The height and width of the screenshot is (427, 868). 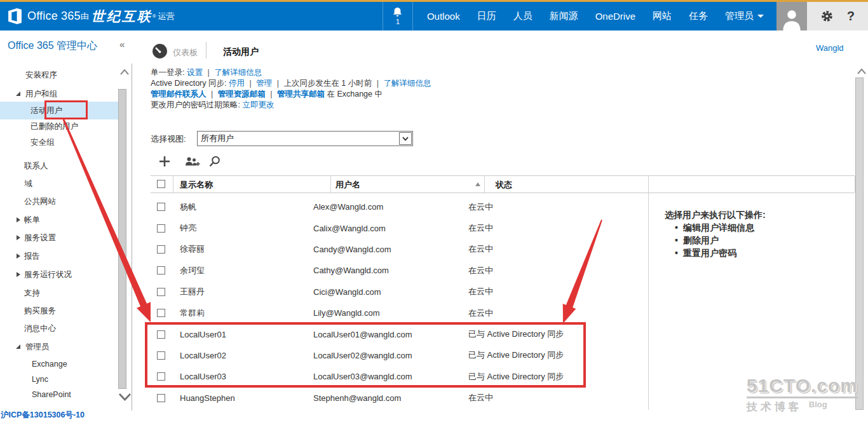 What do you see at coordinates (859, 244) in the screenshot?
I see `page-scrollbar-thumb` at bounding box center [859, 244].